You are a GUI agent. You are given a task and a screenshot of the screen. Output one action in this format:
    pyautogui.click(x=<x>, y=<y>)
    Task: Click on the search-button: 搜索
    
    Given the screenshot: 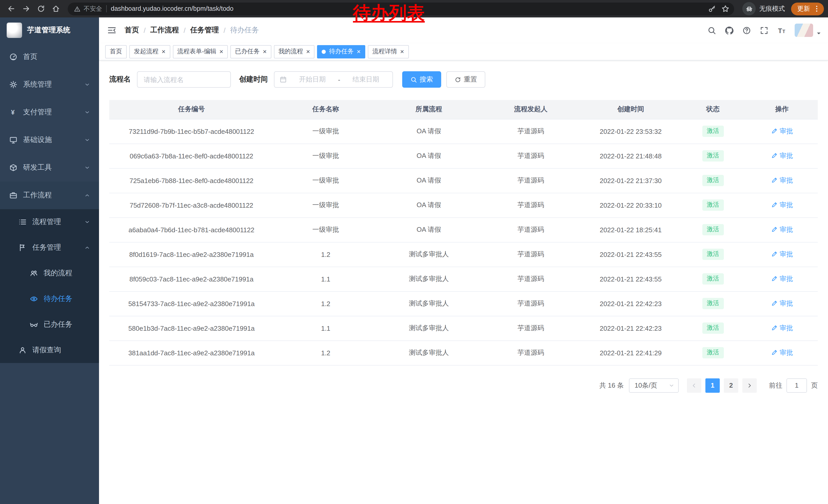 What is the action you would take?
    pyautogui.click(x=422, y=79)
    